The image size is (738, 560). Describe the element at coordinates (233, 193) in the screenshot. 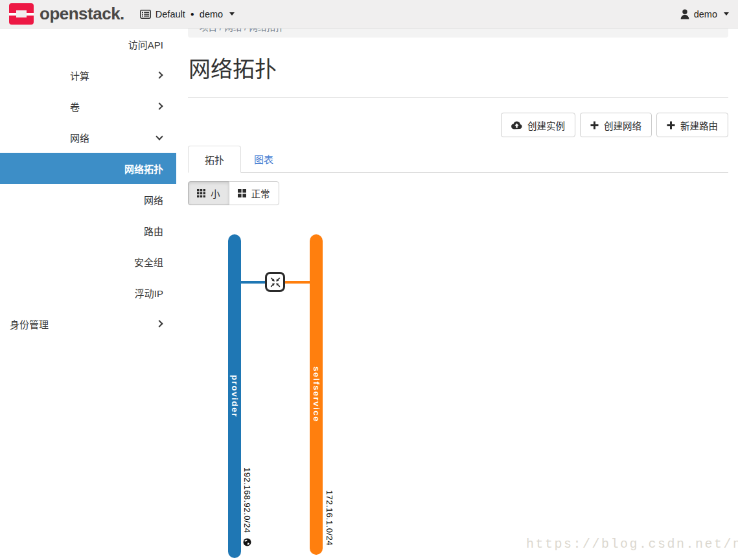

I see `size-toggle-group: 小 正常` at that location.